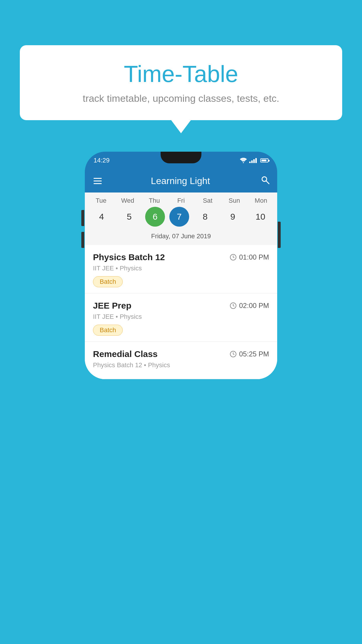 This screenshot has height=644, width=362. I want to click on schedule-item-1-header: Physics Batch 12 01:00 PM, so click(181, 257).